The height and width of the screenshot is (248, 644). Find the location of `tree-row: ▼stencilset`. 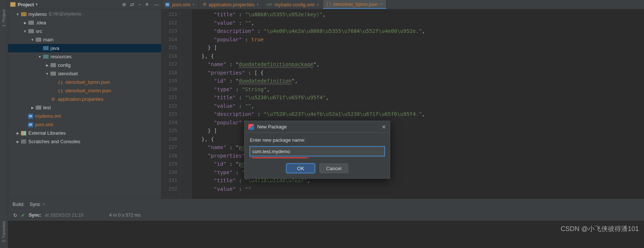

tree-row: ▼stencilset is located at coordinates (85, 74).